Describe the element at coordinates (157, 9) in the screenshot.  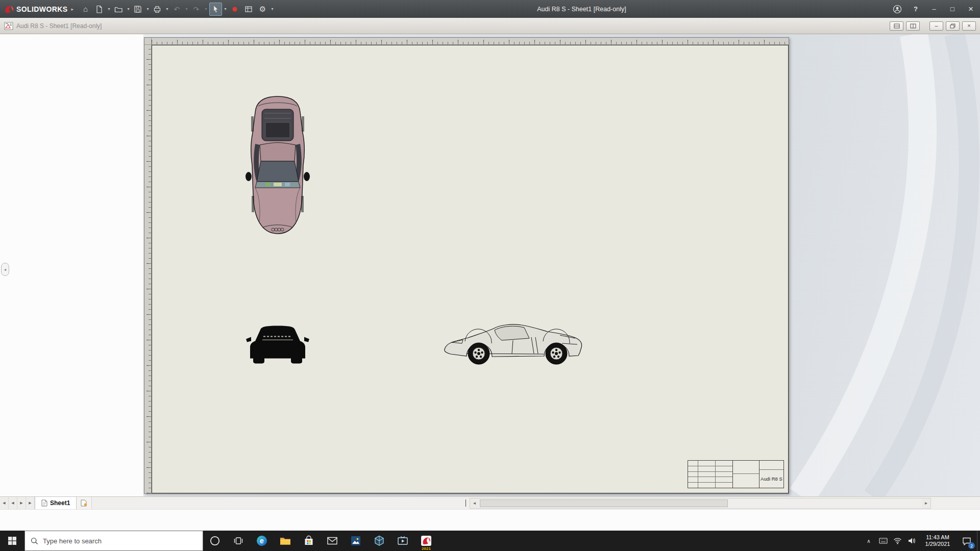
I see `print-icon` at that location.